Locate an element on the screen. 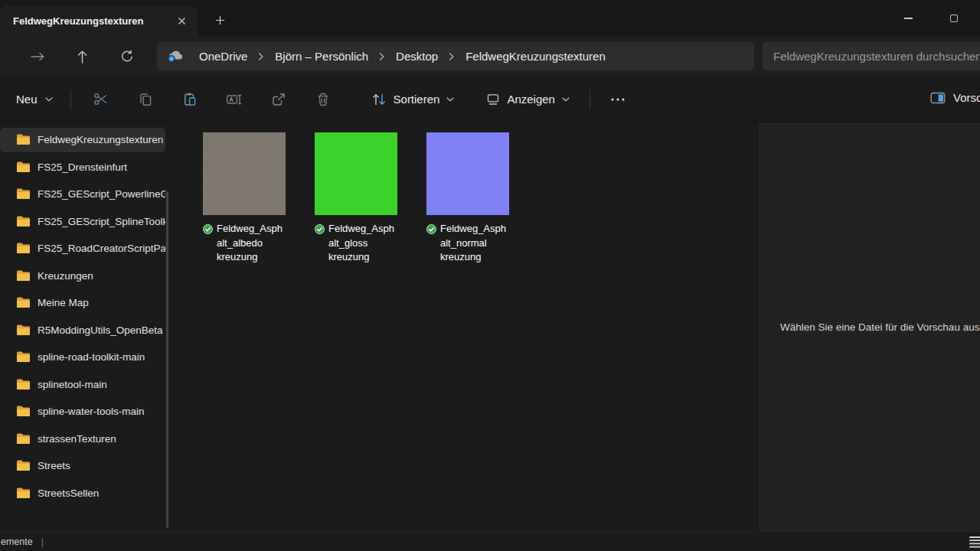 This screenshot has width=980, height=551. view-button: Anzeigen is located at coordinates (528, 99).